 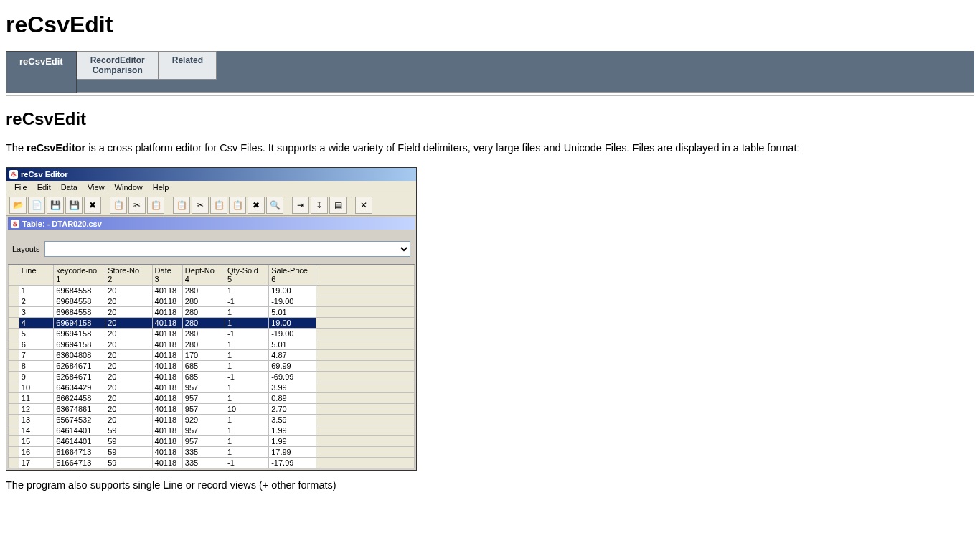 What do you see at coordinates (204, 452) in the screenshot?
I see `cell: 335` at bounding box center [204, 452].